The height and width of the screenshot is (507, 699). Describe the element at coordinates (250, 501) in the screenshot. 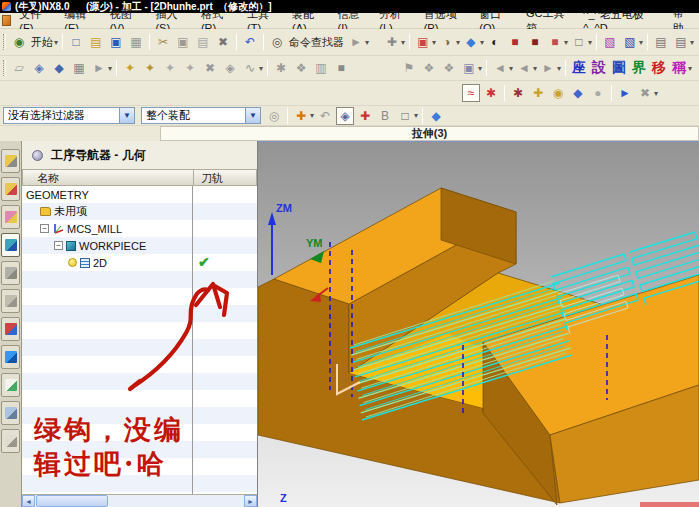

I see `scroll-right-icon: ►` at that location.